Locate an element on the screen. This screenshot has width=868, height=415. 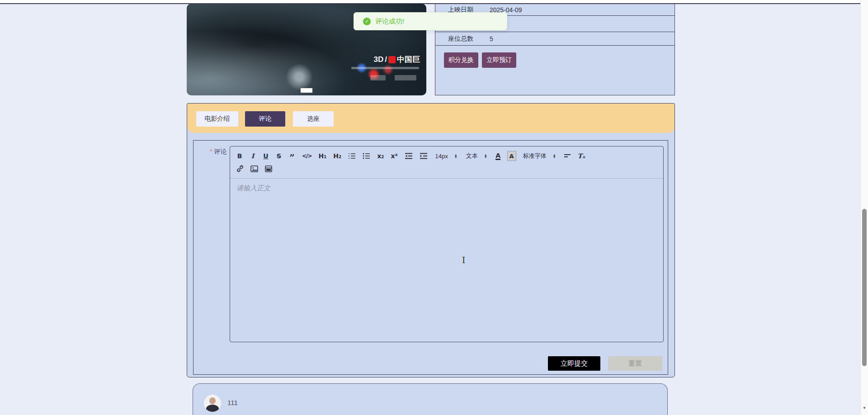
scrollbar-thumb is located at coordinates (864, 288).